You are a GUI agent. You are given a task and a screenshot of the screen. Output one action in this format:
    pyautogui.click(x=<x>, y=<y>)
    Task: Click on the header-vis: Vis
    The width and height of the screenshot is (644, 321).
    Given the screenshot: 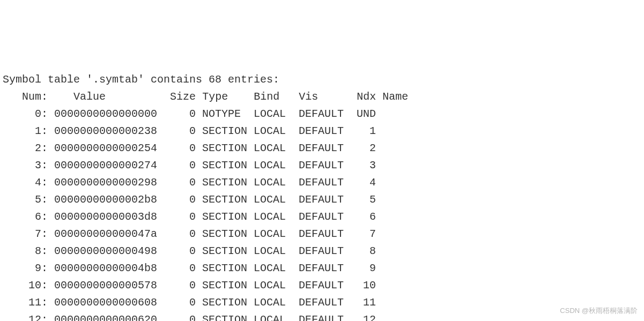 What is the action you would take?
    pyautogui.click(x=308, y=96)
    